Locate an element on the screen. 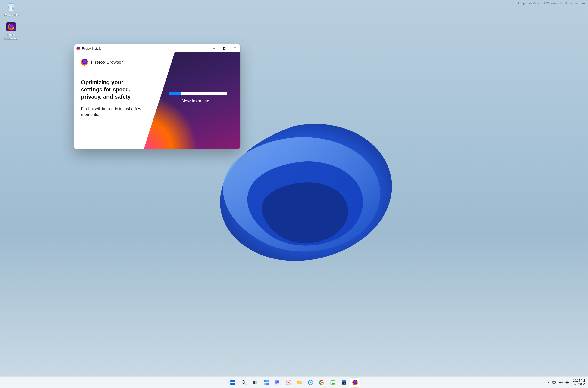 The height and width of the screenshot is (388, 588). taskbar-terminal is located at coordinates (344, 383).